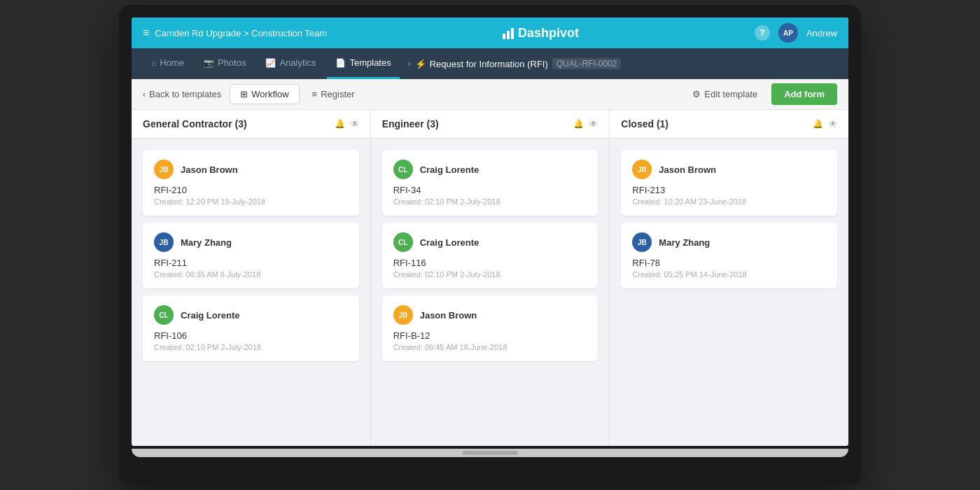 The height and width of the screenshot is (490, 980). Describe the element at coordinates (244, 94) in the screenshot. I see `workflow-tab-icon: ⊞` at that location.